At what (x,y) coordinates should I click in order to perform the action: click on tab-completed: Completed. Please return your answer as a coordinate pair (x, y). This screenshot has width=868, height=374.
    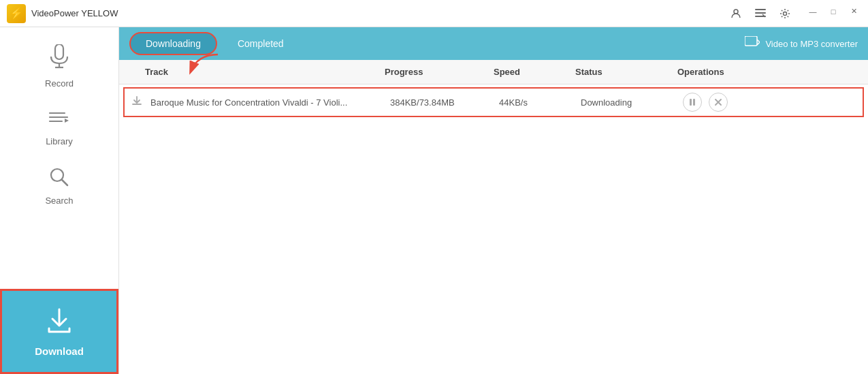
    Looking at the image, I should click on (261, 44).